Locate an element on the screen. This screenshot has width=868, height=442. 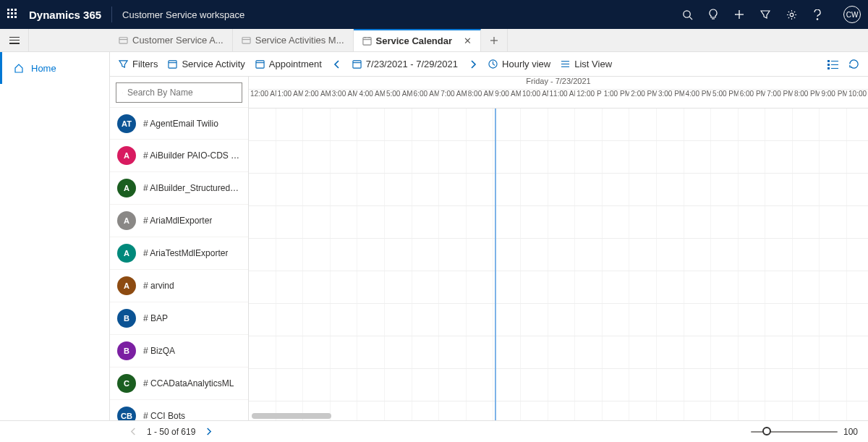
close-tab-icon: ✕ is located at coordinates (467, 41).